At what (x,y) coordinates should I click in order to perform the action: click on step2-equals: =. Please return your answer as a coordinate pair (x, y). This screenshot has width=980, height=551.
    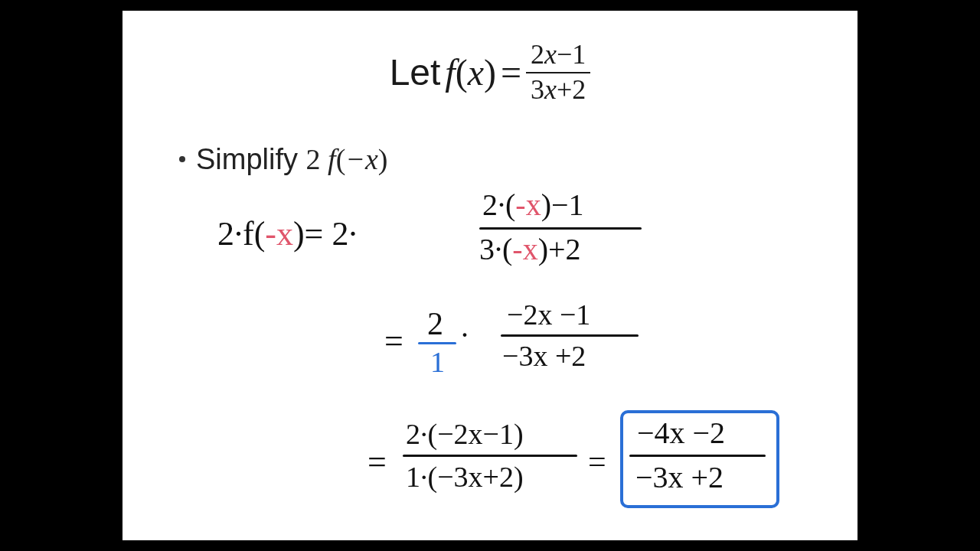
    Looking at the image, I should click on (394, 341).